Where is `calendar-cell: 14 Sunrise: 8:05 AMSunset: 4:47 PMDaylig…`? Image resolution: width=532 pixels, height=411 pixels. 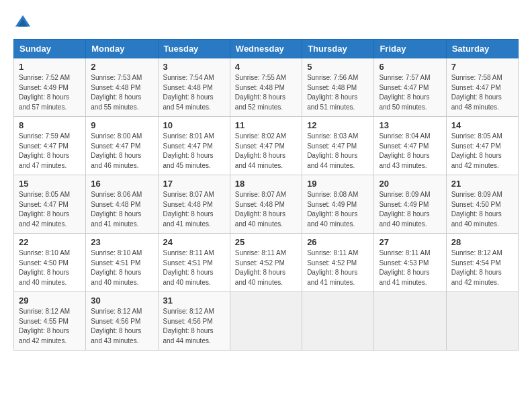
calendar-cell: 14 Sunrise: 8:05 AMSunset: 4:47 PMDaylig… is located at coordinates (482, 146).